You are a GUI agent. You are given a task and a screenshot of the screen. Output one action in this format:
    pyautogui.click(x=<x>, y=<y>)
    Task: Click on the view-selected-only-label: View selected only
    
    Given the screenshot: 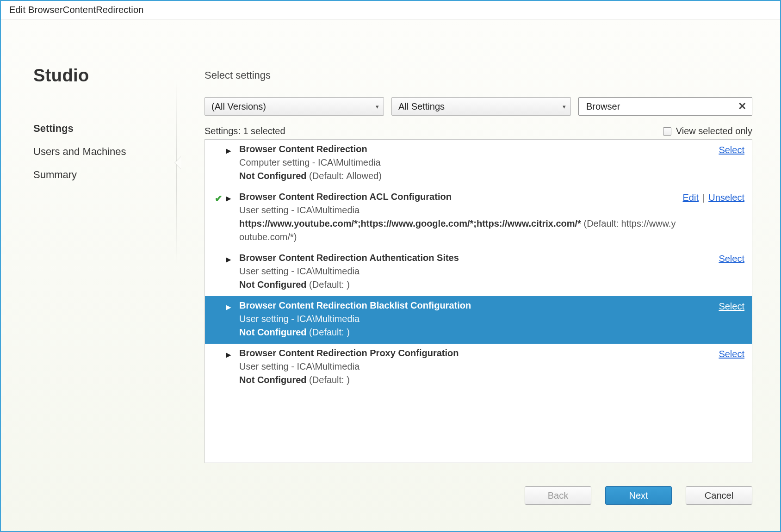 What is the action you would take?
    pyautogui.click(x=714, y=131)
    